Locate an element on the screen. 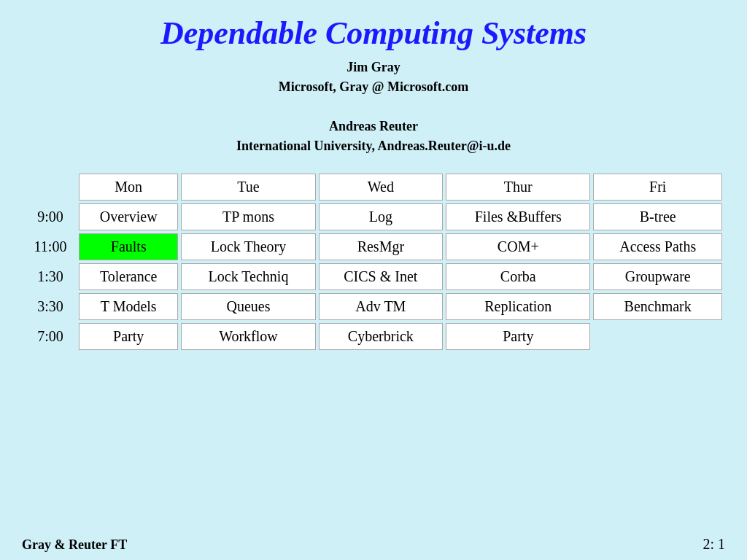  footer-left: Gray & Reuter FT is located at coordinates (74, 545).